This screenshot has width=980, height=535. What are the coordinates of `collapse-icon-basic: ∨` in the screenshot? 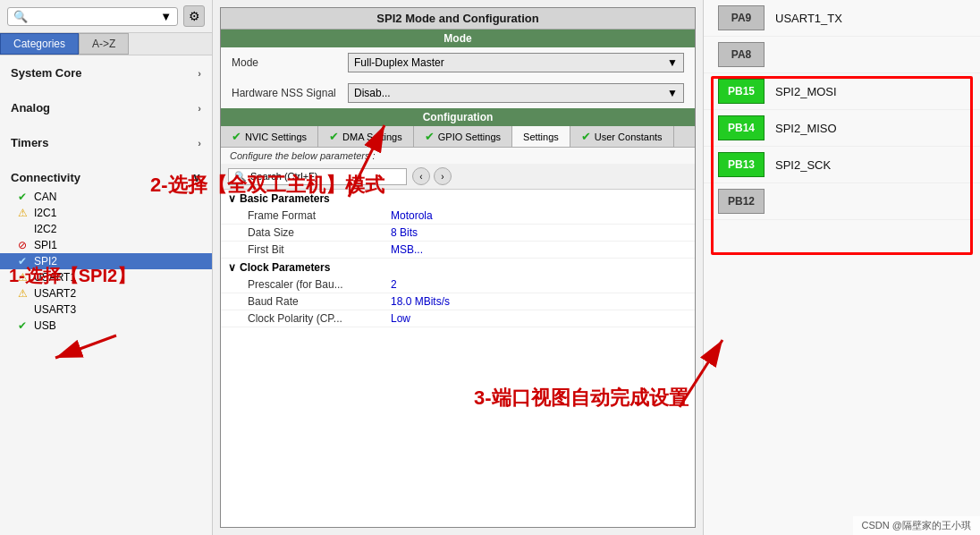 It's located at (232, 199).